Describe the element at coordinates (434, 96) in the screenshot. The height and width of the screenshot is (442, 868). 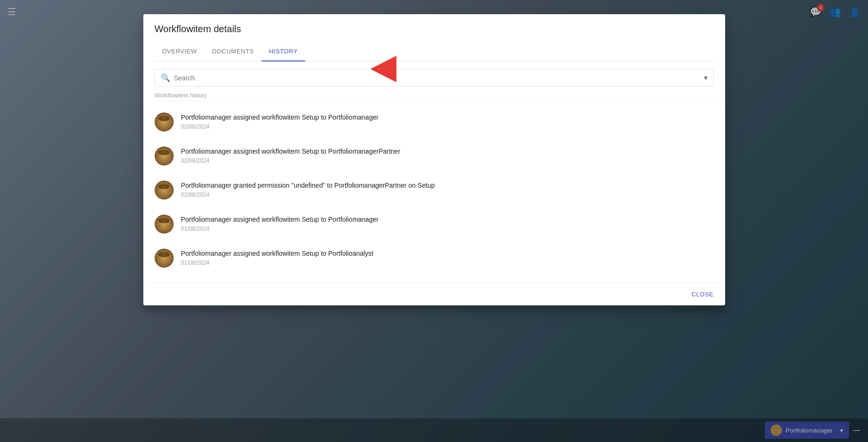
I see `history-section-label: Workflowitem history` at that location.